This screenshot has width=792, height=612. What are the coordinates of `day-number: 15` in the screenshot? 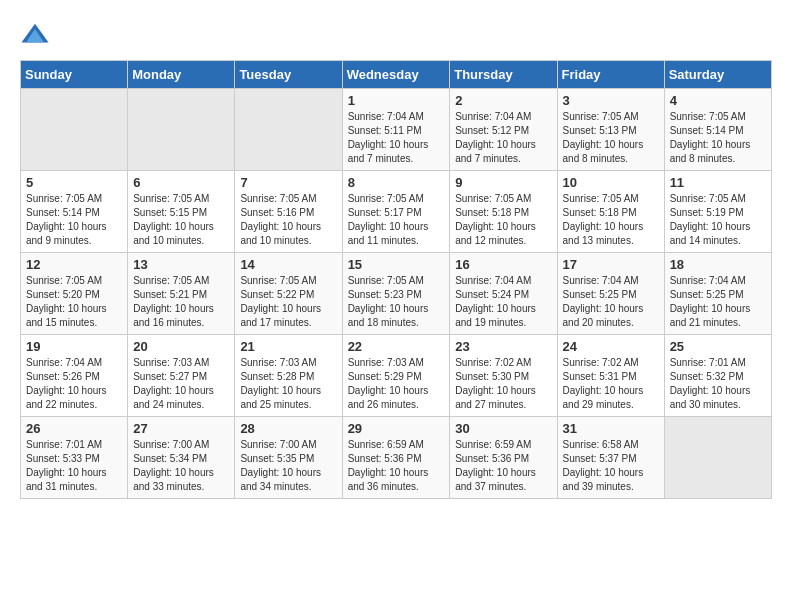 It's located at (396, 264).